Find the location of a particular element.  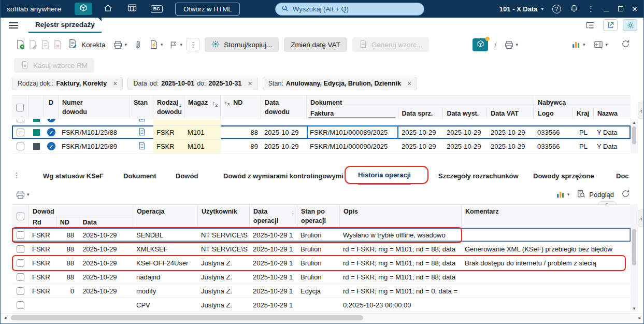

open-in-html-button: Otwórz w HTML is located at coordinates (207, 9).